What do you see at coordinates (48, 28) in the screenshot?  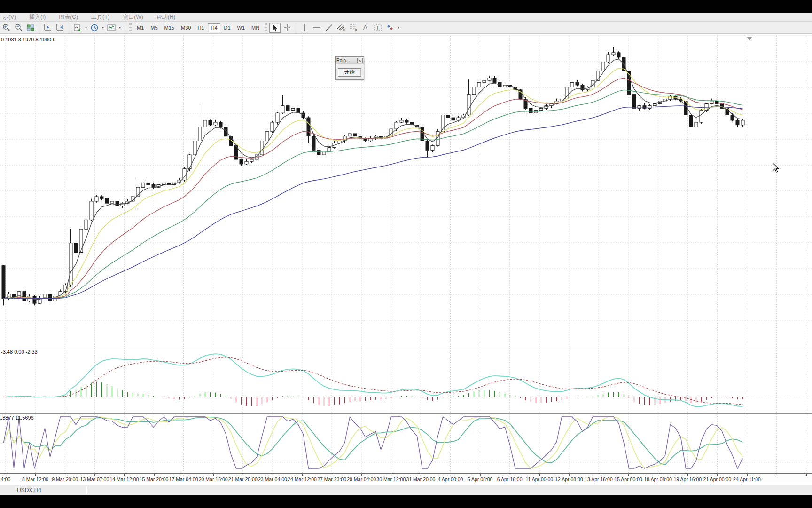 I see `chart-shift-button` at bounding box center [48, 28].